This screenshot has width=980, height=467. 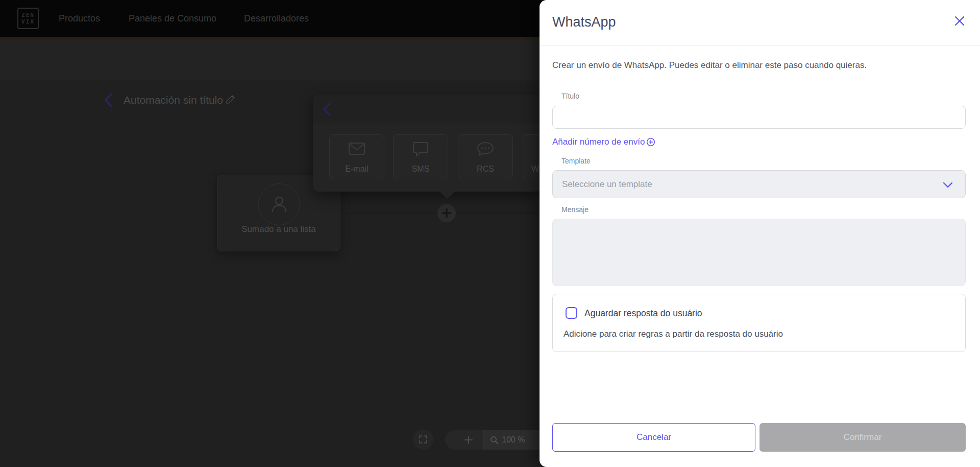 What do you see at coordinates (863, 437) in the screenshot?
I see `confirm-button: Confirmar` at bounding box center [863, 437].